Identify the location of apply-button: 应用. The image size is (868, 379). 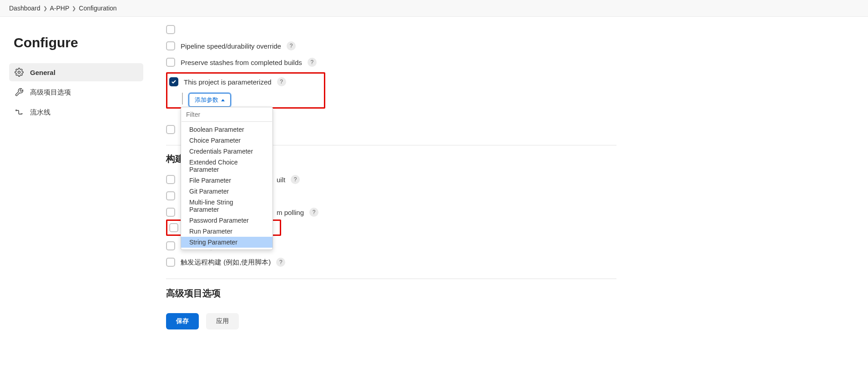
(222, 321).